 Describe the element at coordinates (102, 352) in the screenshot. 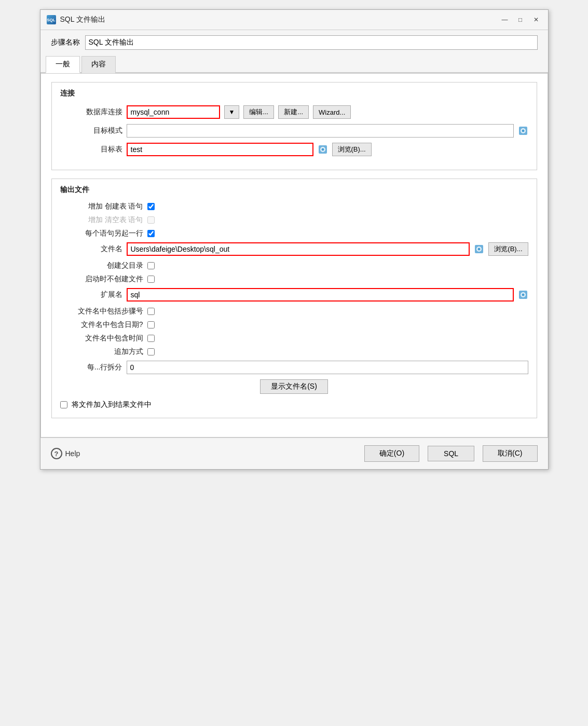

I see `append-mode-label: 追加方式` at that location.